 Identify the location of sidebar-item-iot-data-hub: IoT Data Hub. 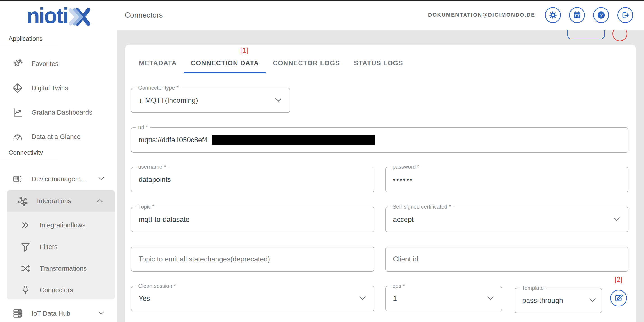
(58, 312).